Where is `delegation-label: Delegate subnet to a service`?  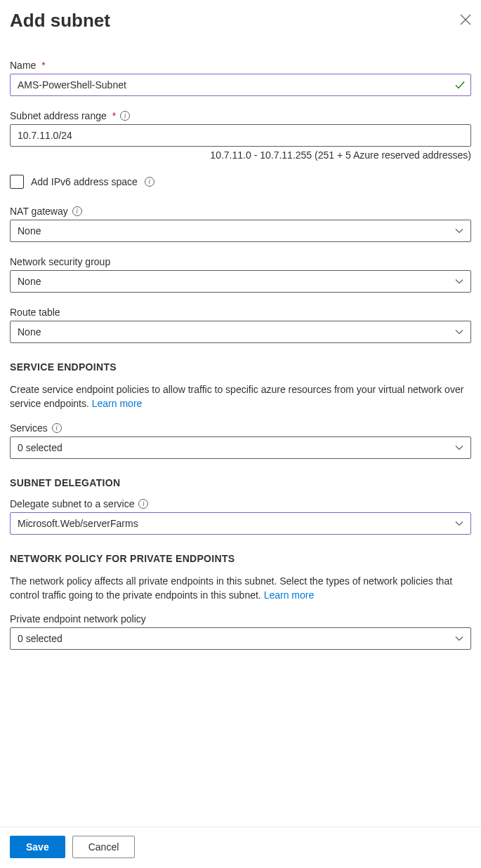 delegation-label: Delegate subnet to a service is located at coordinates (72, 504).